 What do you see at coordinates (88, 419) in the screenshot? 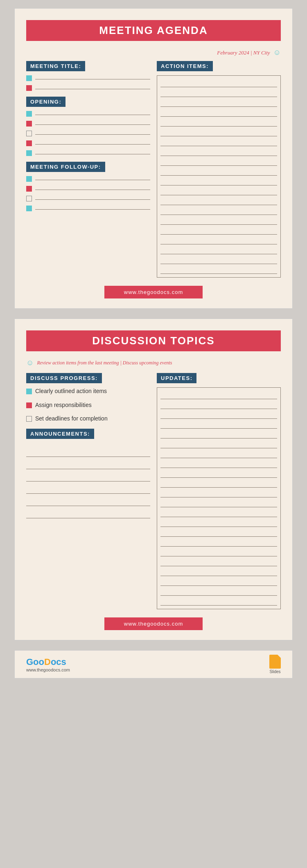
I see `list-item: Set deadlines for completion` at bounding box center [88, 419].